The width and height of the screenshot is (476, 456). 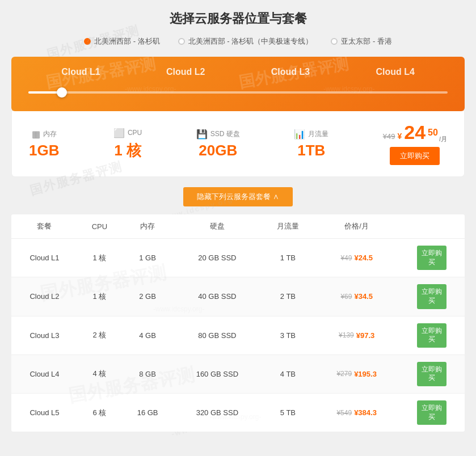 What do you see at coordinates (288, 297) in the screenshot?
I see `cell-traffic: 2 TB` at bounding box center [288, 297].